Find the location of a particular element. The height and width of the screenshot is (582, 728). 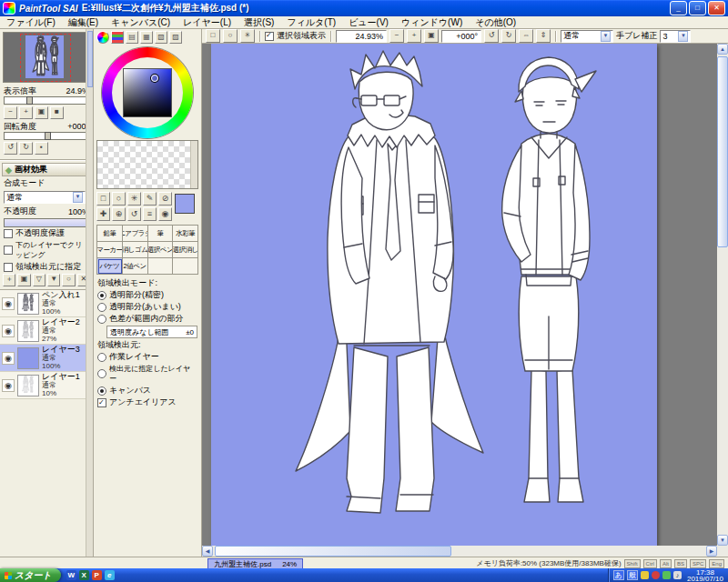

angle-slider is located at coordinates (46, 136).